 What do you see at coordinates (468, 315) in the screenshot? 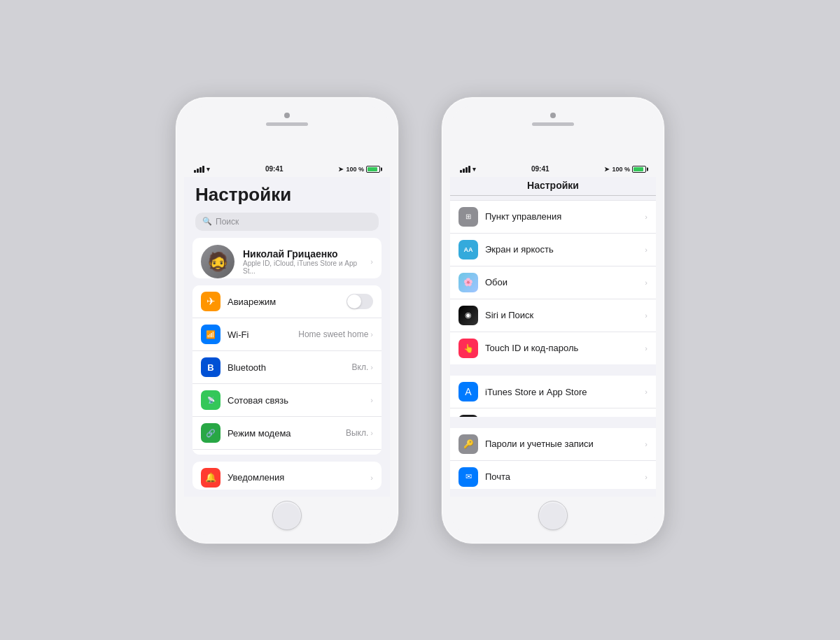
I see `siri-icon: ◉` at bounding box center [468, 315].